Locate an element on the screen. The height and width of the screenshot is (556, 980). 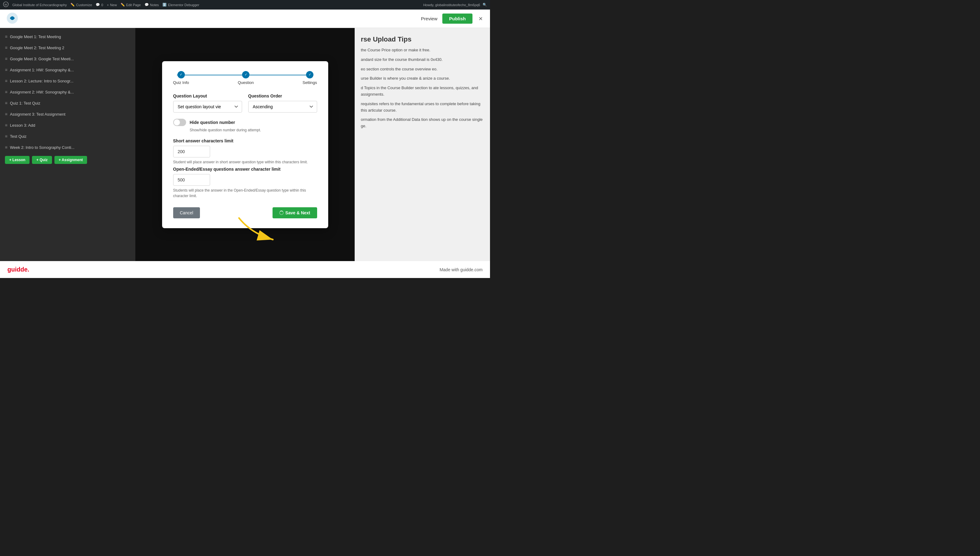
sidebar: ≡ Google Meet 1: Test Meeting ≡ Google M… is located at coordinates (68, 144).